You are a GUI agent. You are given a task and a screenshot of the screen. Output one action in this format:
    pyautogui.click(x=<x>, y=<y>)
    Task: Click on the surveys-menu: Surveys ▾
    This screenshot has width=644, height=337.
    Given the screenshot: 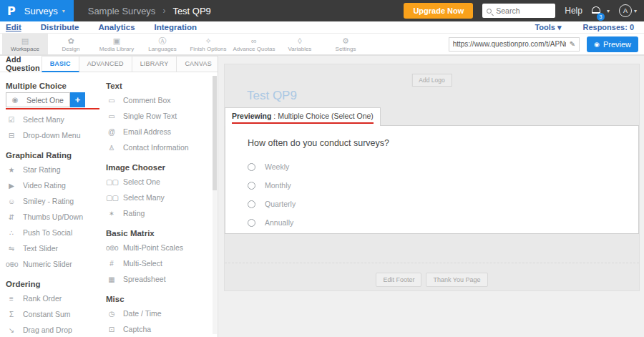 What is the action you would take?
    pyautogui.click(x=44, y=11)
    